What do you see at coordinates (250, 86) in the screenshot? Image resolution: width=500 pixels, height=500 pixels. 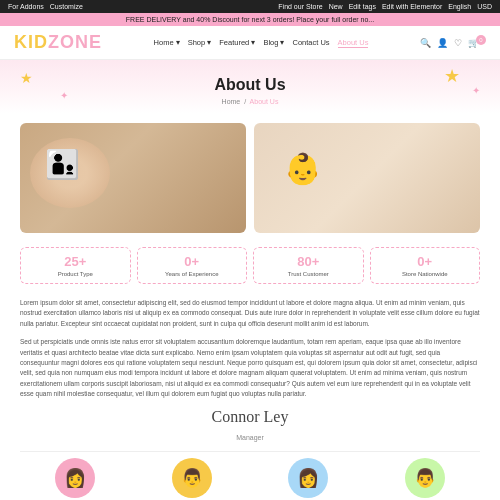 I see `hero-section: ★ ✦ ★ ✦ About Us Home / About Us` at bounding box center [250, 86].